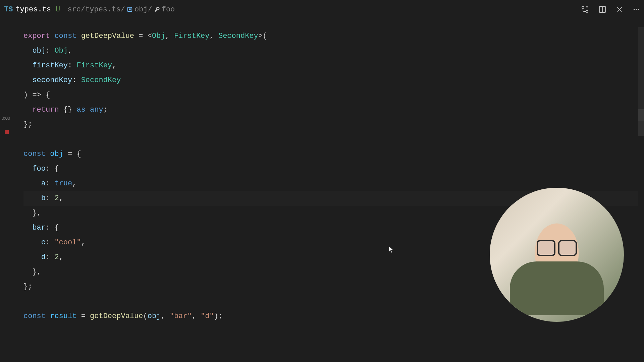  I want to click on breadcrumb: src/types.ts/ obj/ foo, so click(121, 9).